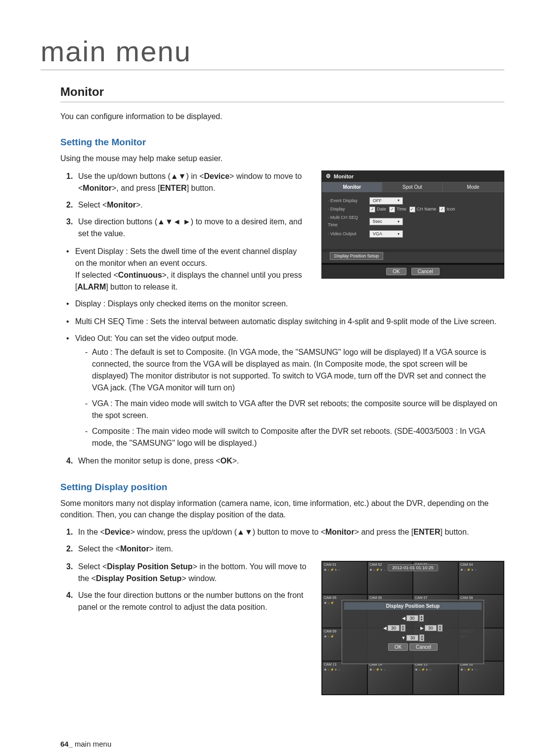 This screenshot has height=756, width=534. What do you see at coordinates (467, 564) in the screenshot?
I see `cam-label: CAM 04` at bounding box center [467, 564].